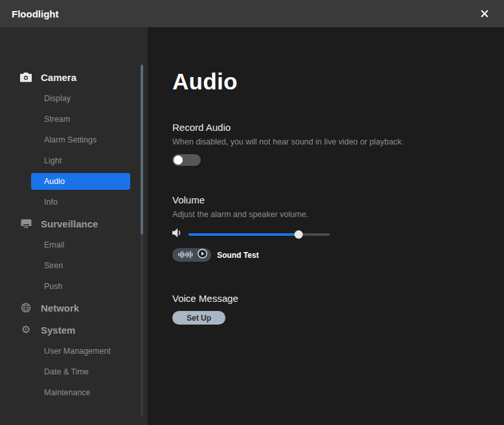  What do you see at coordinates (74, 245) in the screenshot?
I see `sidebar-item-email: Email` at bounding box center [74, 245].